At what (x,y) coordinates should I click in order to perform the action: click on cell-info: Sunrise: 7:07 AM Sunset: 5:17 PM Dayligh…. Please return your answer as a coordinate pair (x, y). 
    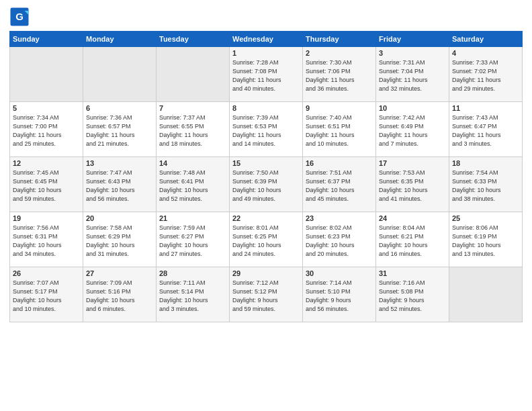
    Looking at the image, I should click on (46, 296).